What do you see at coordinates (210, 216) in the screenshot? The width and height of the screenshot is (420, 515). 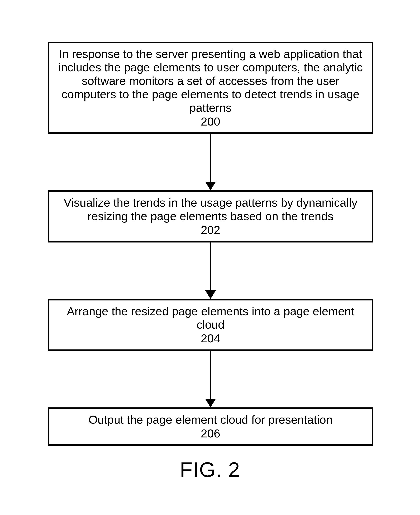 I see `step-box-202: Visualize the trends in the usage patter…` at bounding box center [210, 216].